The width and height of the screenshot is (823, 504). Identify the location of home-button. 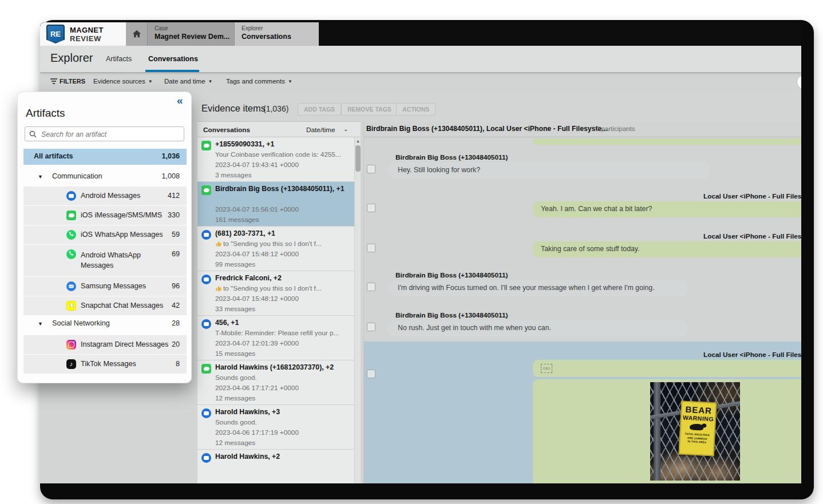
(137, 34).